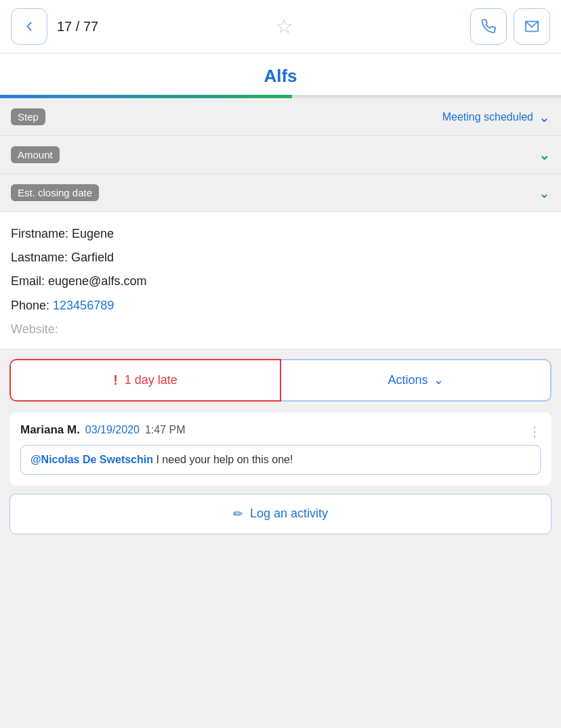 This screenshot has width=561, height=728. I want to click on step-label: Step, so click(28, 116).